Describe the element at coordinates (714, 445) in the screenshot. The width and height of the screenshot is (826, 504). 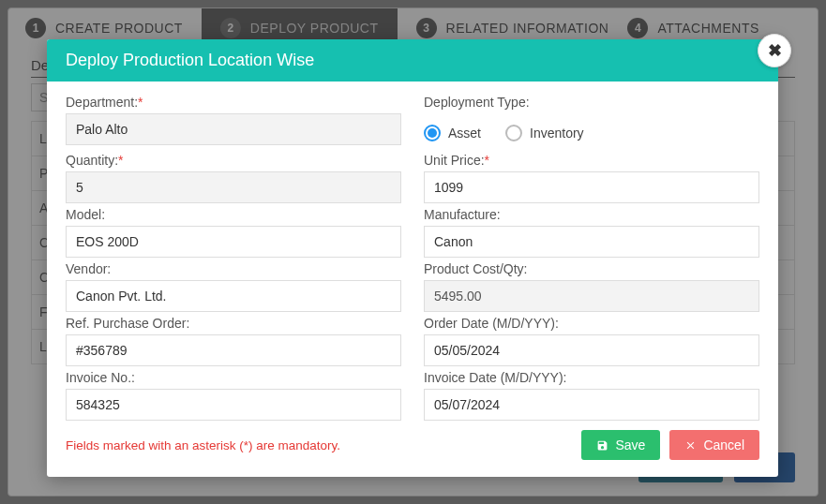
I see `cancel-button: Cancel` at that location.